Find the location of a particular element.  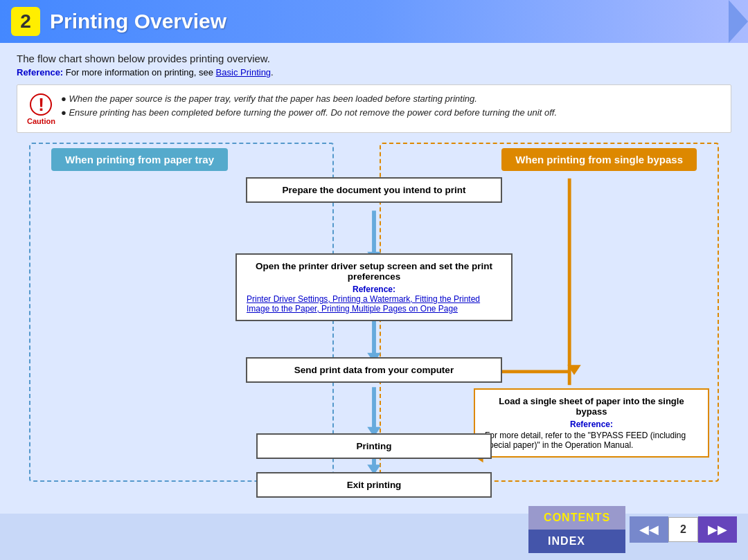

bypass-ref-text: For more detail, refer to the "BYPASS FE… is located at coordinates (591, 440).